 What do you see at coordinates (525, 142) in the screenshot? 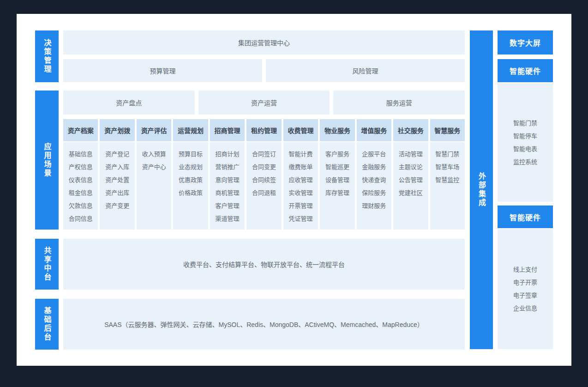
I see `smart-hardware-panel-1: 智能门禁智能停车智能电表监控系统` at bounding box center [525, 142].